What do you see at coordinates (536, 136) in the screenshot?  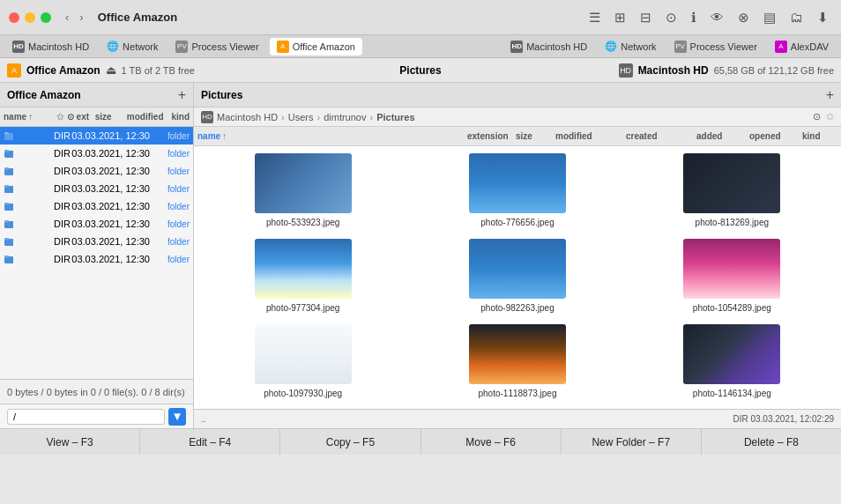 I see `right-col-size: size` at bounding box center [536, 136].